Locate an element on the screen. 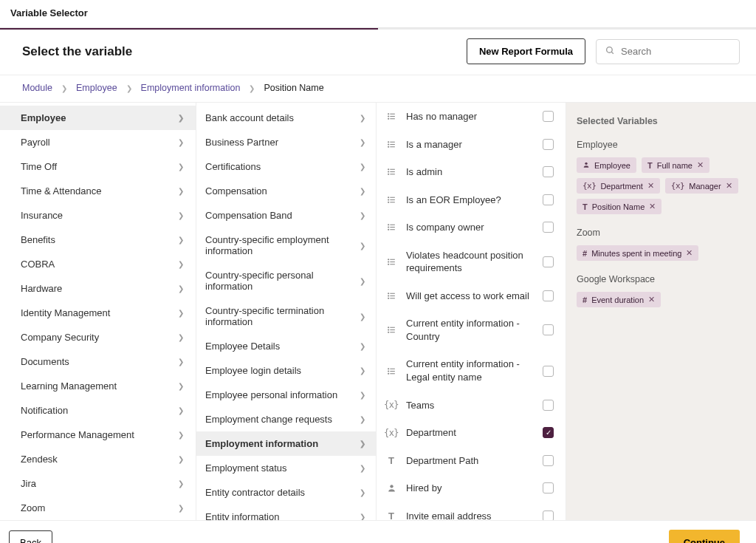  selected-chip: {x}Manager✕ is located at coordinates (701, 186).